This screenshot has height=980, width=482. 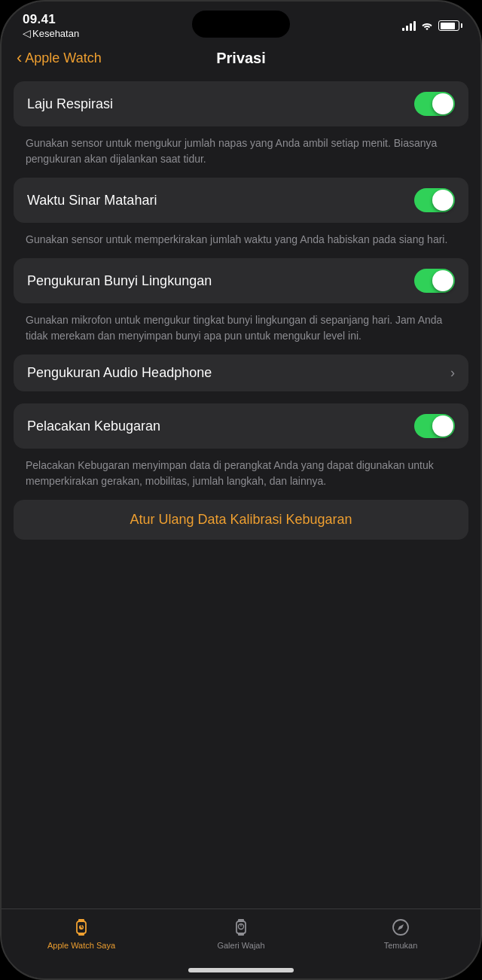 What do you see at coordinates (241, 519) in the screenshot?
I see `reset-kalibrasi-label: Atur Ulang Data Kalibrasi Kebugaran` at bounding box center [241, 519].